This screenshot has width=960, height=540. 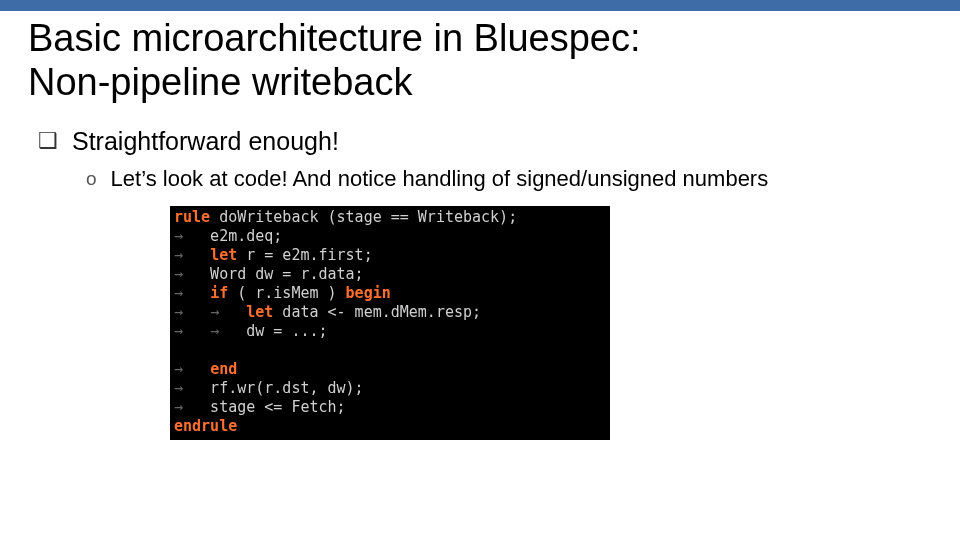 What do you see at coordinates (192, 217) in the screenshot?
I see `code-kw-rule: rule` at bounding box center [192, 217].